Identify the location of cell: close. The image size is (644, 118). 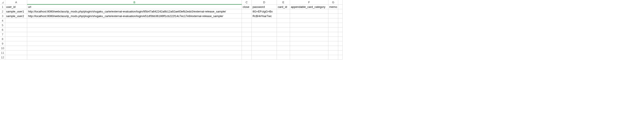
(247, 7).